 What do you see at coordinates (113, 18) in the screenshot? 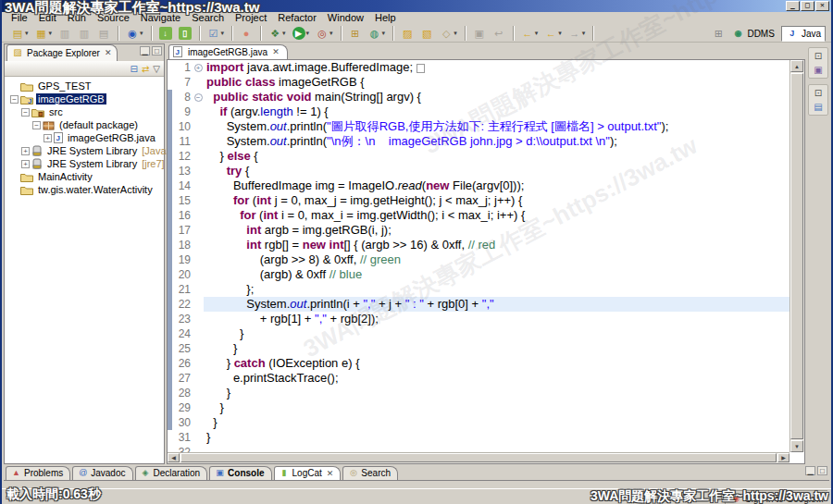
I see `menu-source: Source` at bounding box center [113, 18].